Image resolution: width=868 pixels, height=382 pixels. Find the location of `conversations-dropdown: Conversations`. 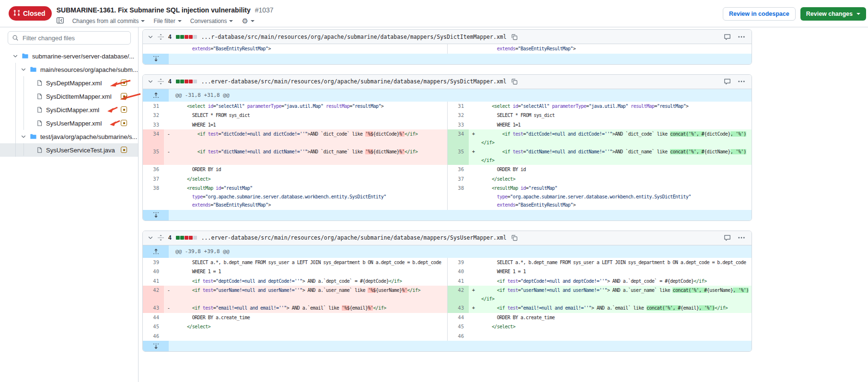

conversations-dropdown: Conversations is located at coordinates (212, 21).